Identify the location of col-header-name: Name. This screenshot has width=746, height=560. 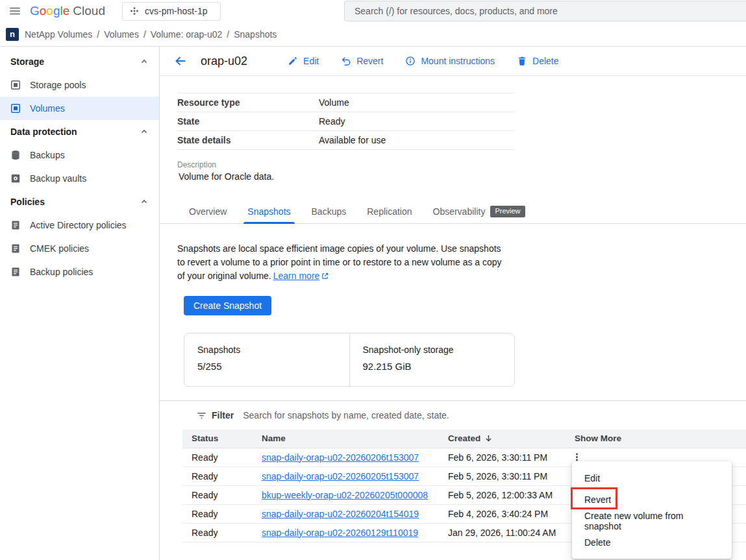
(345, 439).